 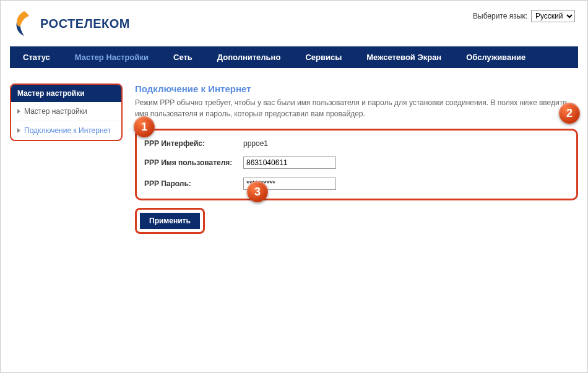 I want to click on password-label: PPP Пароль:, so click(x=194, y=184).